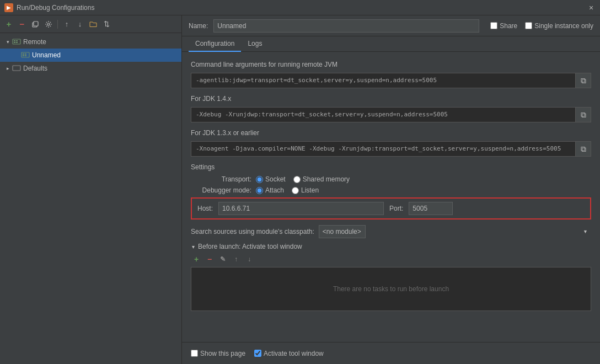  I want to click on host-label: Host:, so click(205, 208).